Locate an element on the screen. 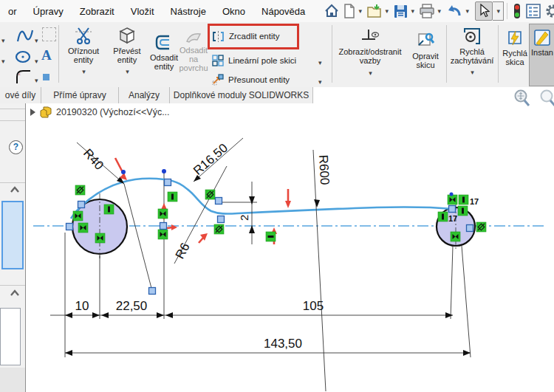 The height and width of the screenshot is (392, 554). save-dropdown: ▾ is located at coordinates (412, 11).